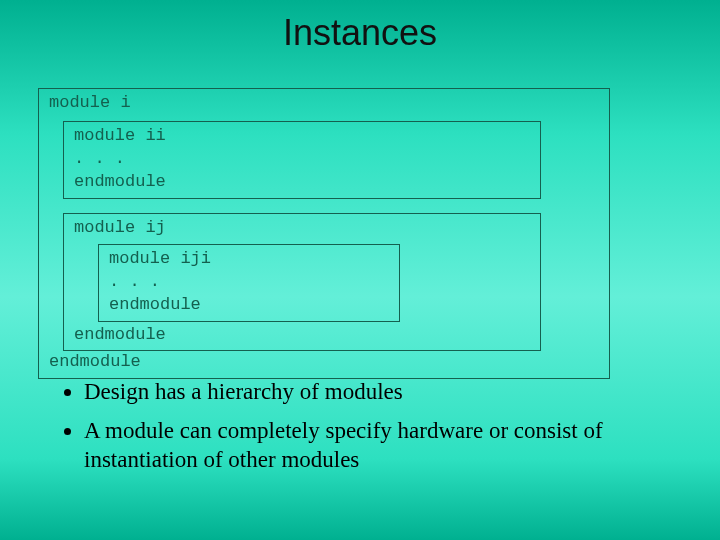 The width and height of the screenshot is (720, 540). Describe the element at coordinates (302, 182) in the screenshot. I see `module-ii-close: endmodule` at that location.